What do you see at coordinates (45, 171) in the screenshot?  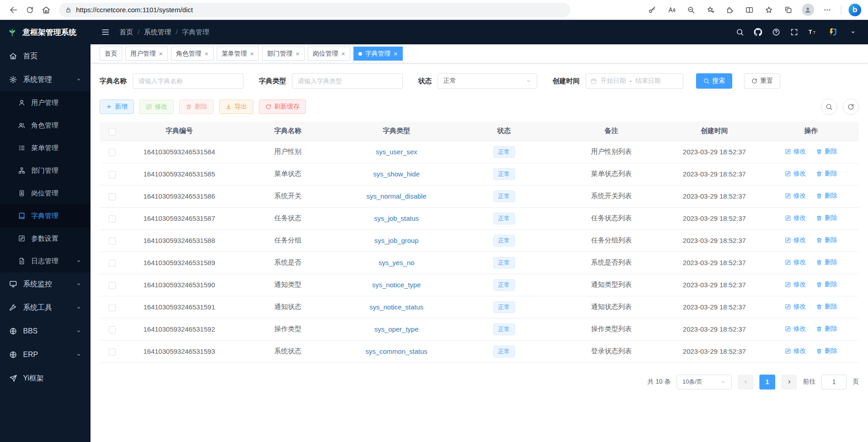 I see `sidebar-item-dept: 部门管理` at bounding box center [45, 171].